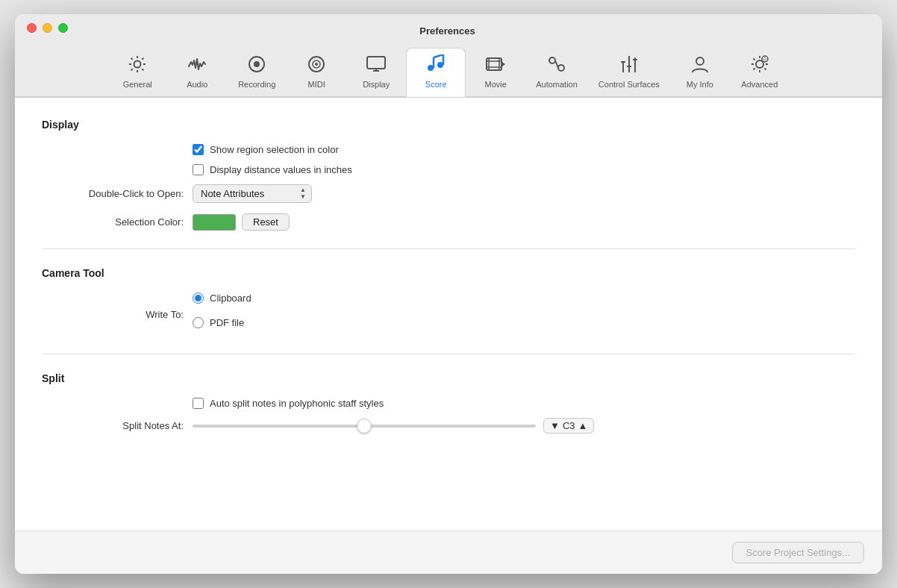 The height and width of the screenshot is (588, 897). I want to click on auto-split-row: Auto split notes in polyphonic staff sty…, so click(524, 403).